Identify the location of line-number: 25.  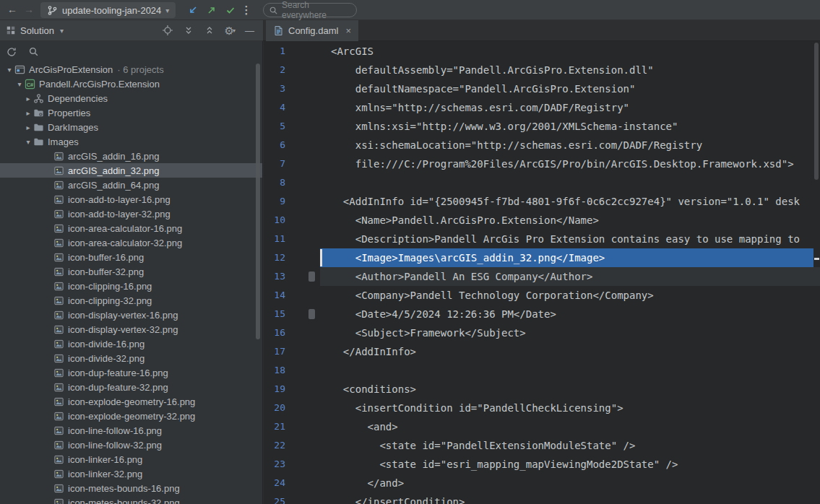
(292, 498).